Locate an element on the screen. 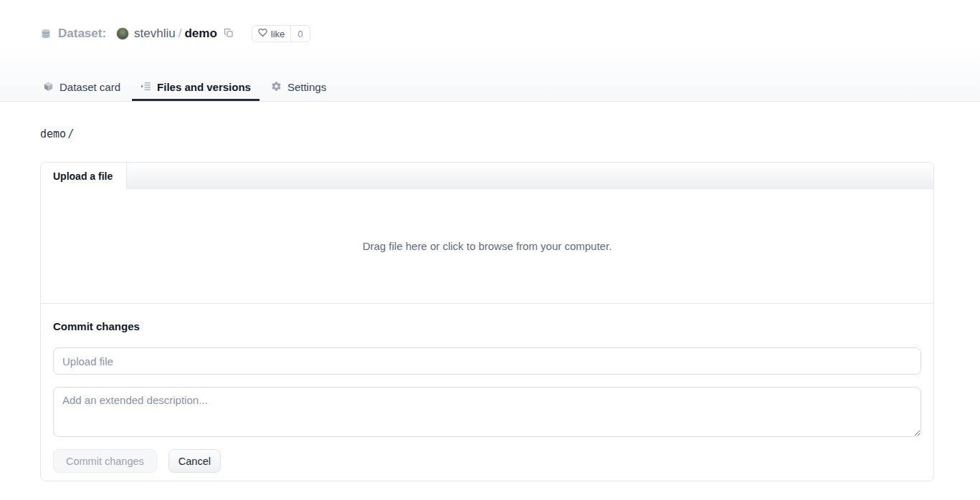  tab-label: Settings is located at coordinates (307, 87).